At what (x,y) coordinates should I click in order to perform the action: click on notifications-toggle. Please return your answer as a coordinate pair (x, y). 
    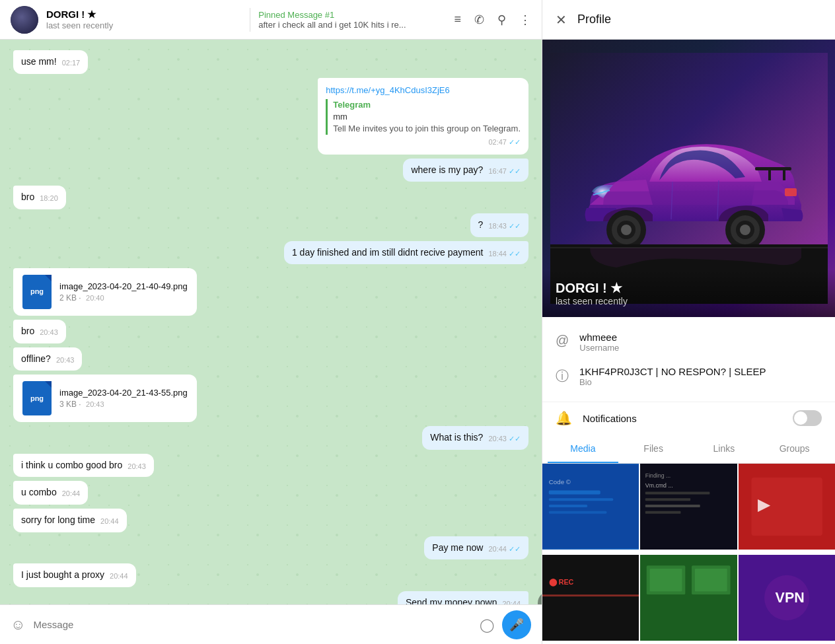
    Looking at the image, I should click on (807, 418).